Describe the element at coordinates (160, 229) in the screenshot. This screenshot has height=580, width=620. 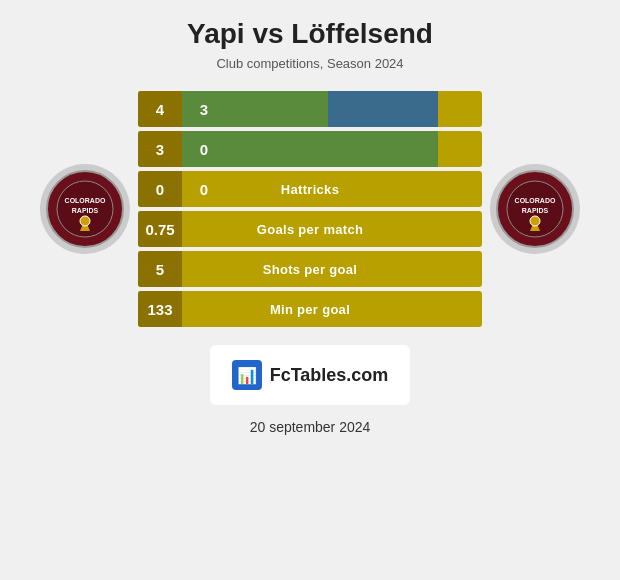
I see `stat-left-value: 0.75` at that location.